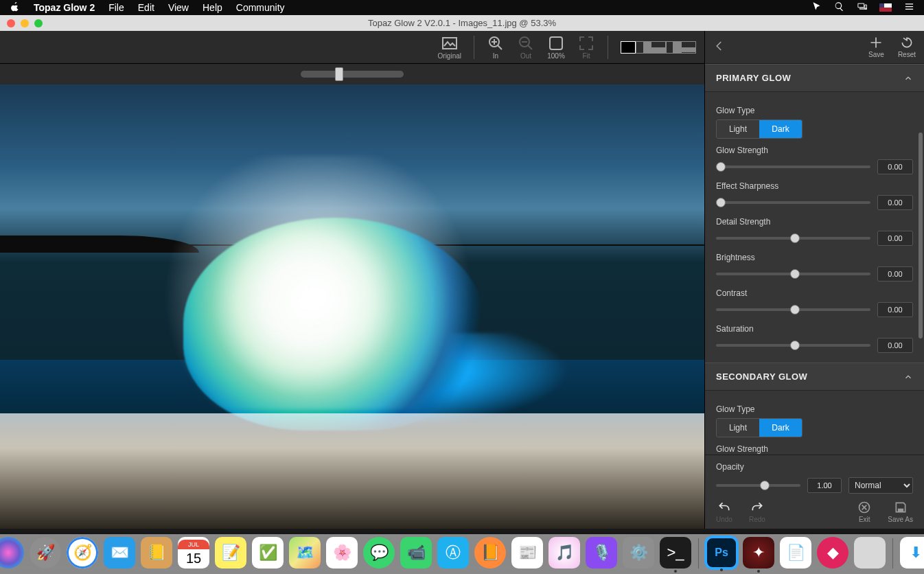  What do you see at coordinates (824, 485) in the screenshot?
I see `opacity-value: 1.00` at bounding box center [824, 485].